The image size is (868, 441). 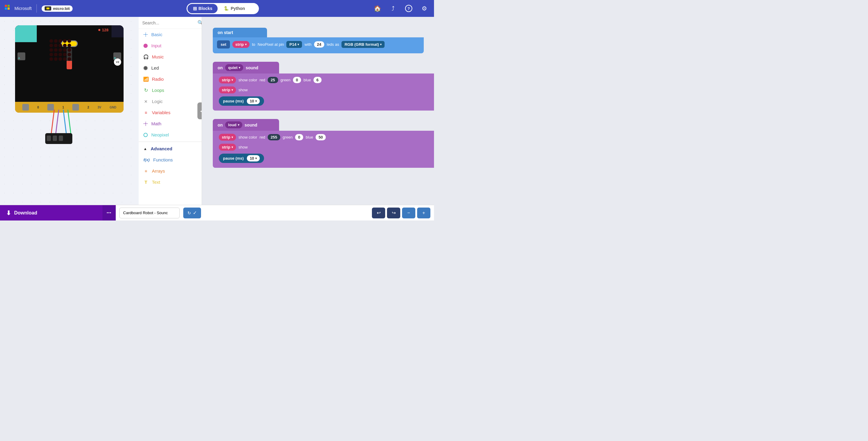 I want to click on sidebar-item-variables: ≡ Variables, so click(x=170, y=113).